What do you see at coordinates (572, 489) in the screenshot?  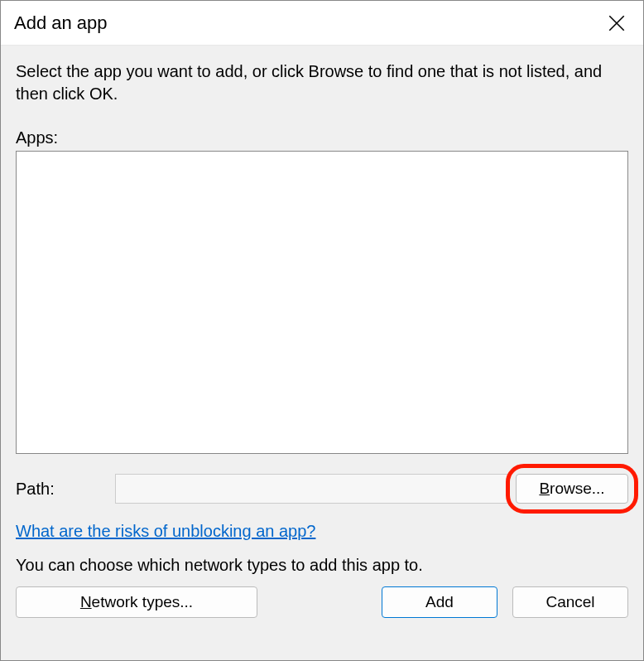 I see `browse-button: Browse...` at bounding box center [572, 489].